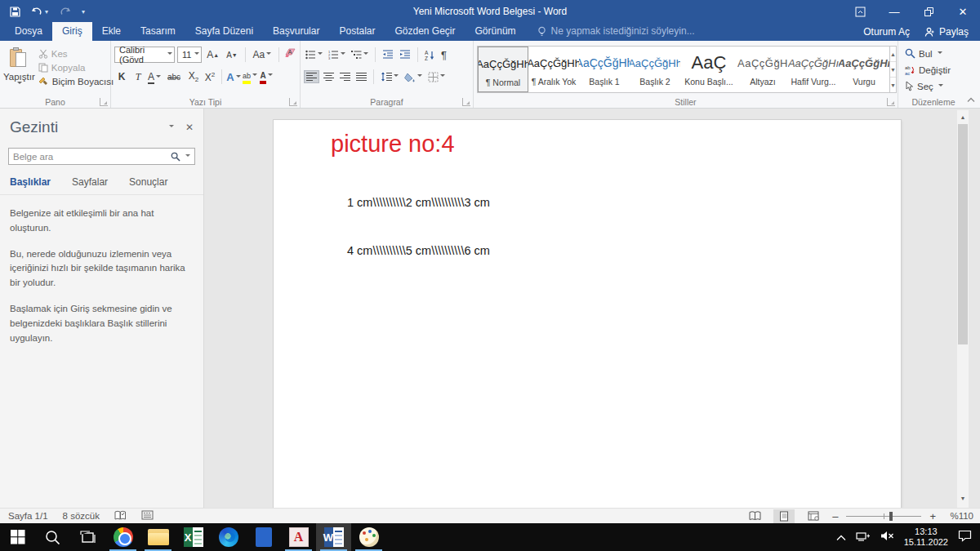  What do you see at coordinates (863, 537) in the screenshot?
I see `network-icon` at bounding box center [863, 537].